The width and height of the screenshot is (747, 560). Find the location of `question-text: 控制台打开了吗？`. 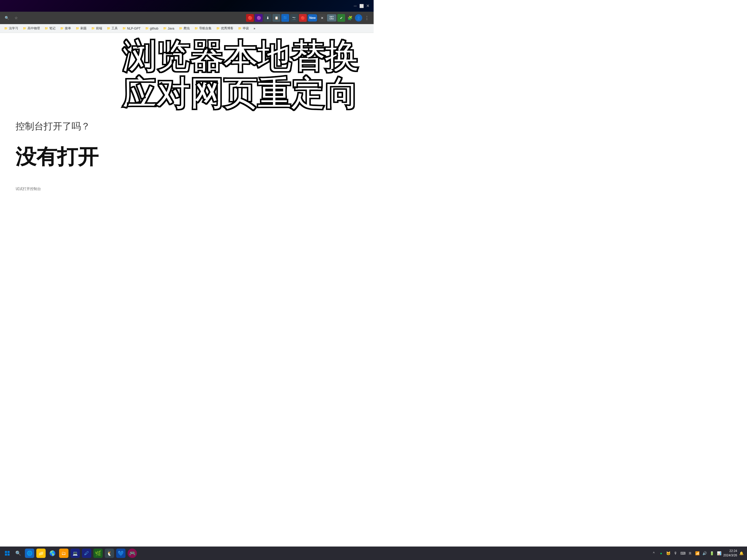

question-text: 控制台打开了吗？ is located at coordinates (187, 126).